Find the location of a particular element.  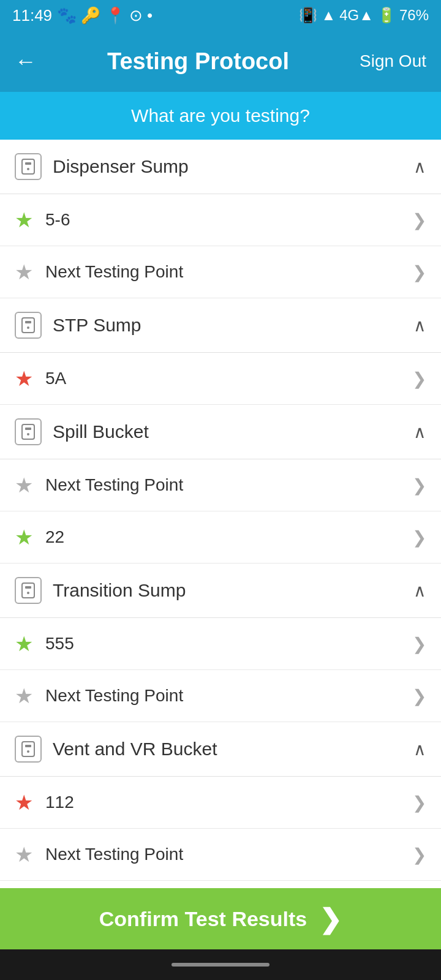

item-label-ntp-3: Next Testing Point is located at coordinates (114, 696).